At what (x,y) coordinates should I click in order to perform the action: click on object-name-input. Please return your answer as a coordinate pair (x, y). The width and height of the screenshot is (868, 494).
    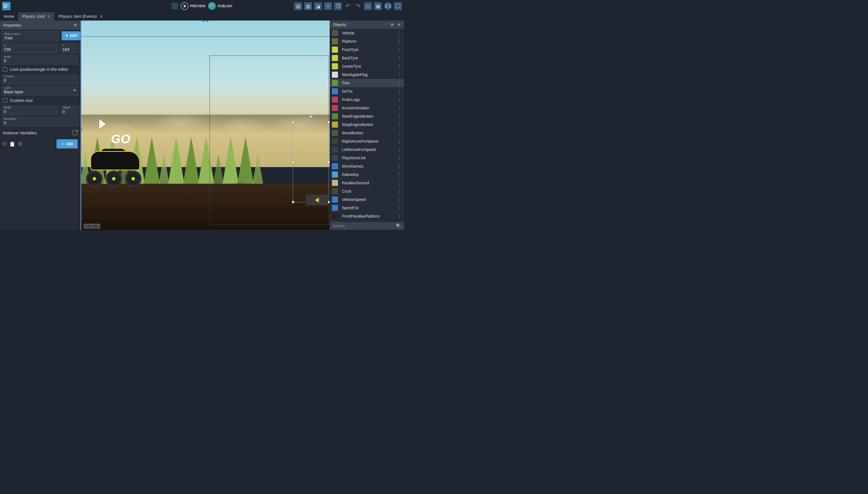
    Looking at the image, I should click on (31, 38).